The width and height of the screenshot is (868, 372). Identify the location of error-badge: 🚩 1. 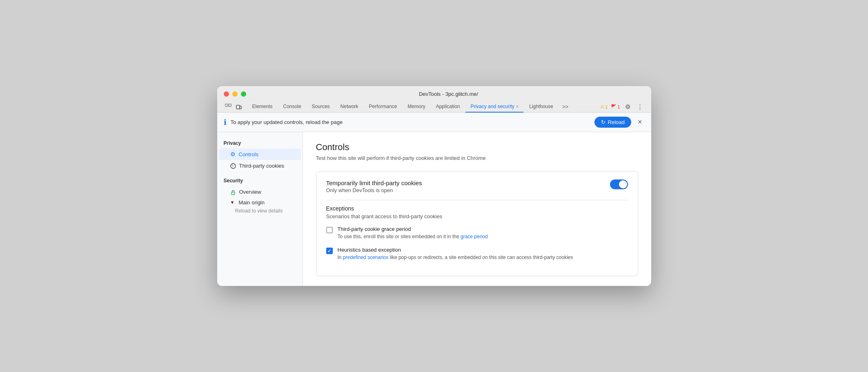
(615, 107).